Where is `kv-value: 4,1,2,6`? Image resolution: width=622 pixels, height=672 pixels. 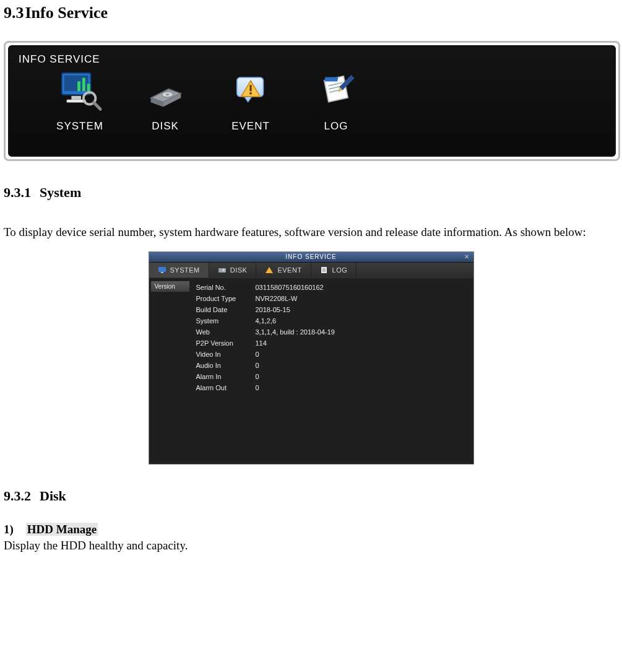
kv-value: 4,1,2,6 is located at coordinates (363, 321).